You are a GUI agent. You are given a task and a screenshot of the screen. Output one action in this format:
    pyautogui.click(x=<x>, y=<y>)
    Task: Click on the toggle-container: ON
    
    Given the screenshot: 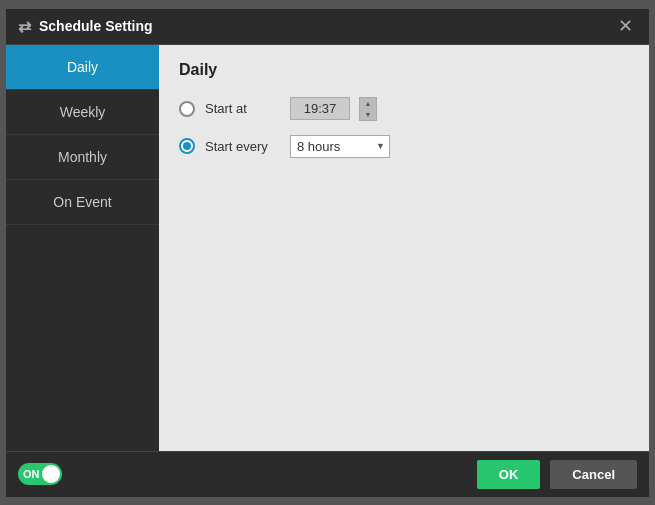 What is the action you would take?
    pyautogui.click(x=40, y=474)
    